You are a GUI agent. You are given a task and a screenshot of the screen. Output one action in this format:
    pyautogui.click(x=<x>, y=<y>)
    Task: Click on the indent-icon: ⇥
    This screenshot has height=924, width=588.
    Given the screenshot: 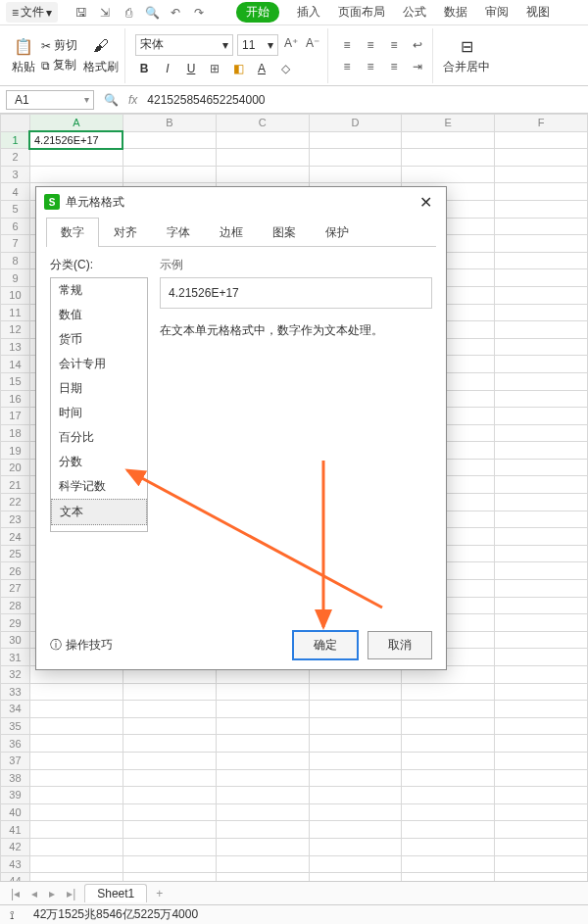 What is the action you would take?
    pyautogui.click(x=417, y=67)
    